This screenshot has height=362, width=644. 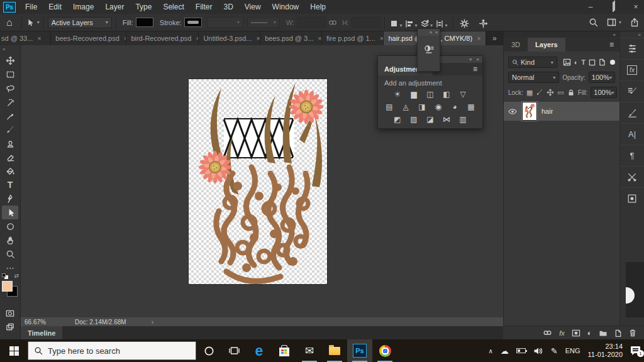 What do you see at coordinates (253, 7) in the screenshot?
I see `menu-view: View` at bounding box center [253, 7].